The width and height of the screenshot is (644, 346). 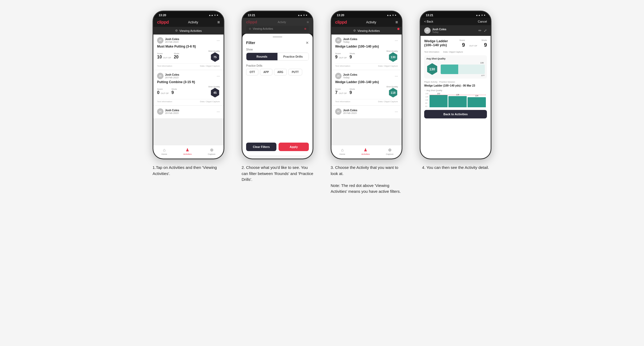 What do you see at coordinates (485, 31) in the screenshot?
I see `expand-icon-4: ⤢` at bounding box center [485, 31].